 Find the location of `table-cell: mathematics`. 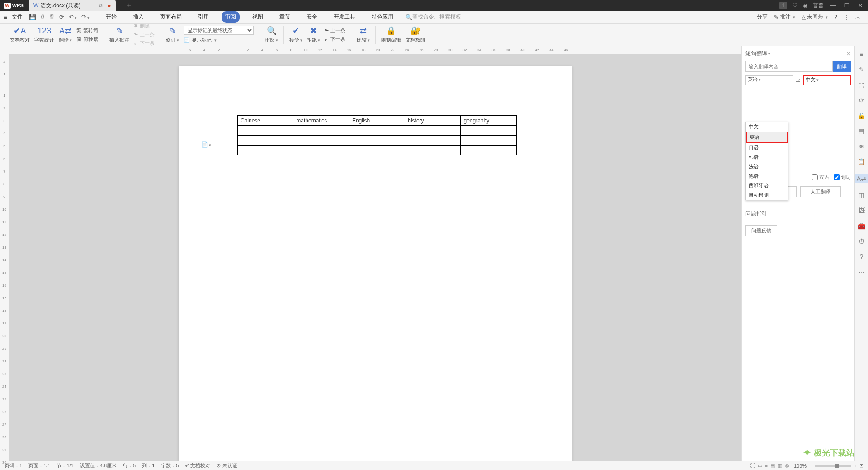

table-cell: mathematics is located at coordinates (321, 121).